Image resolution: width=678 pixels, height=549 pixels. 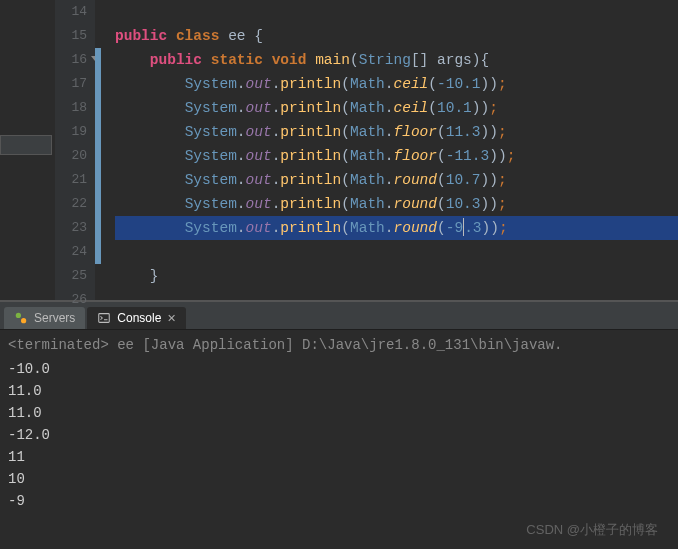 What do you see at coordinates (396, 84) in the screenshot?
I see `code-line-17: System.out.println(Math.ceil(-10.1));` at bounding box center [396, 84].